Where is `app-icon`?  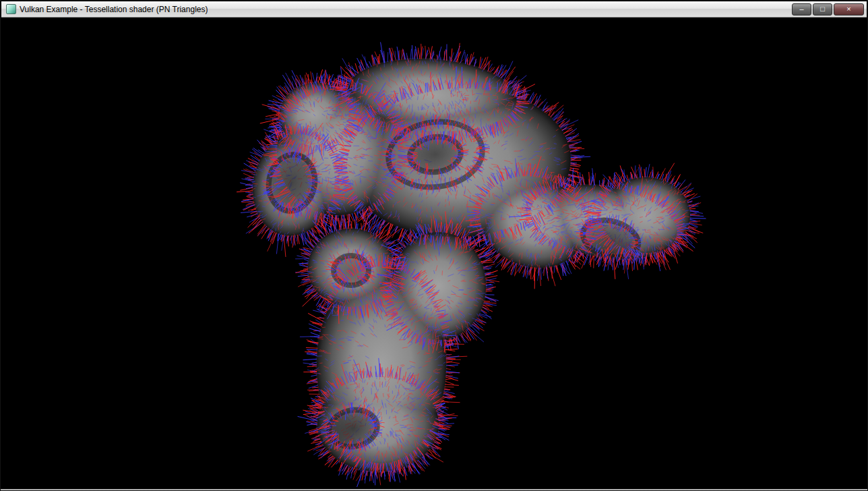 app-icon is located at coordinates (11, 9).